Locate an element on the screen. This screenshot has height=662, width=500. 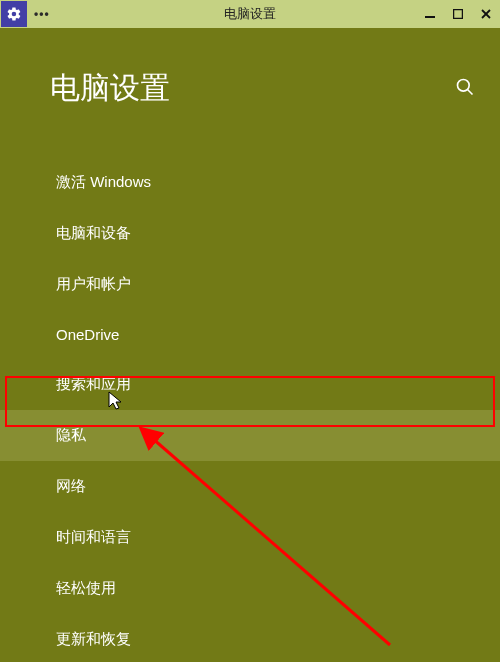
window-controls is located at coordinates (458, 14).